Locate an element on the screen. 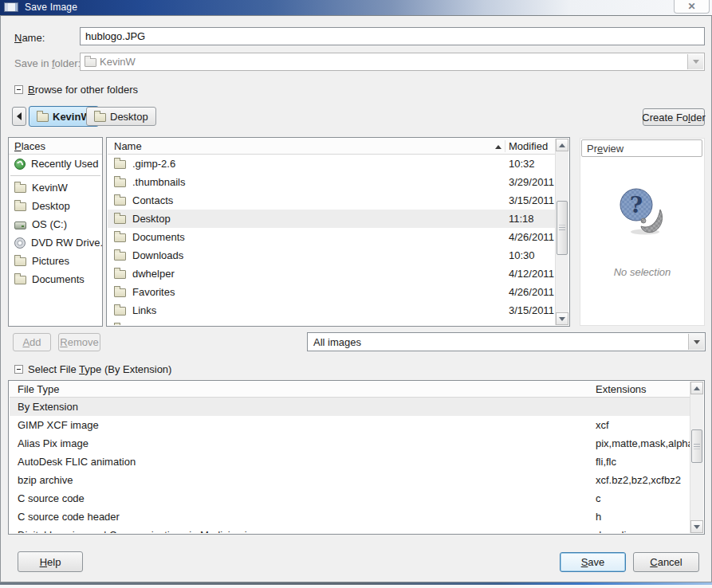  title-bar: Save Image ✕ is located at coordinates (356, 8).